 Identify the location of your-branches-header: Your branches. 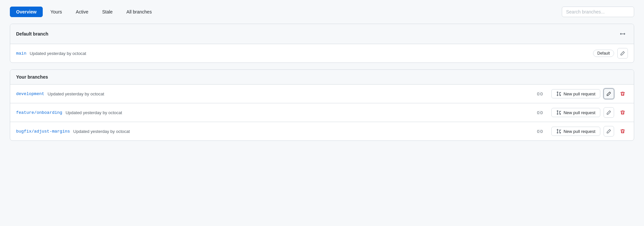
(322, 77).